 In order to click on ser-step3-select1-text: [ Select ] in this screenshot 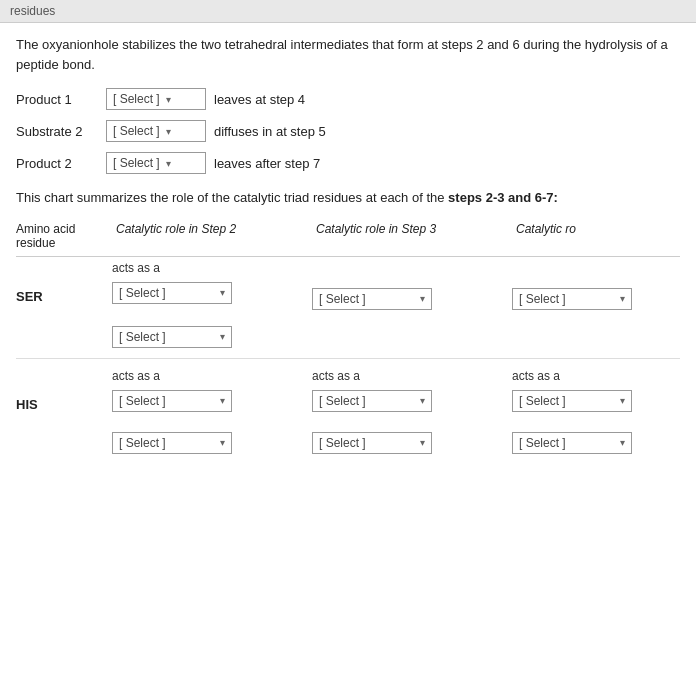, I will do `click(342, 299)`.